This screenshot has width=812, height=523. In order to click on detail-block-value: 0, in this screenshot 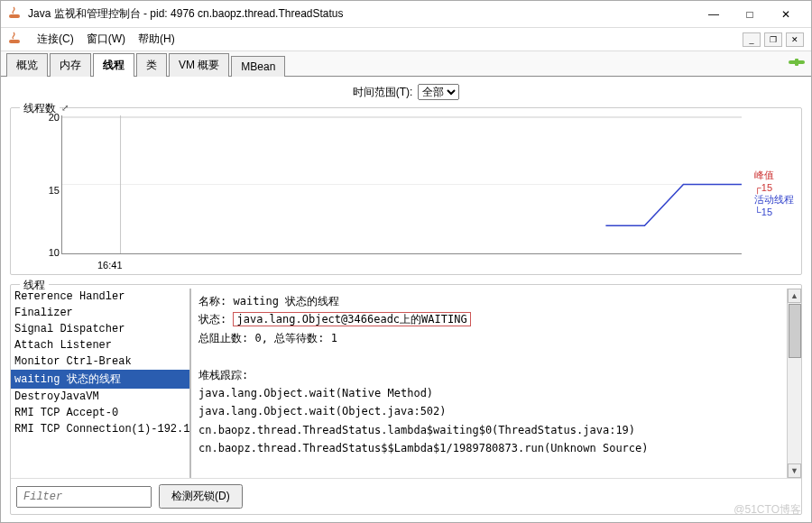, I will do `click(261, 338)`.